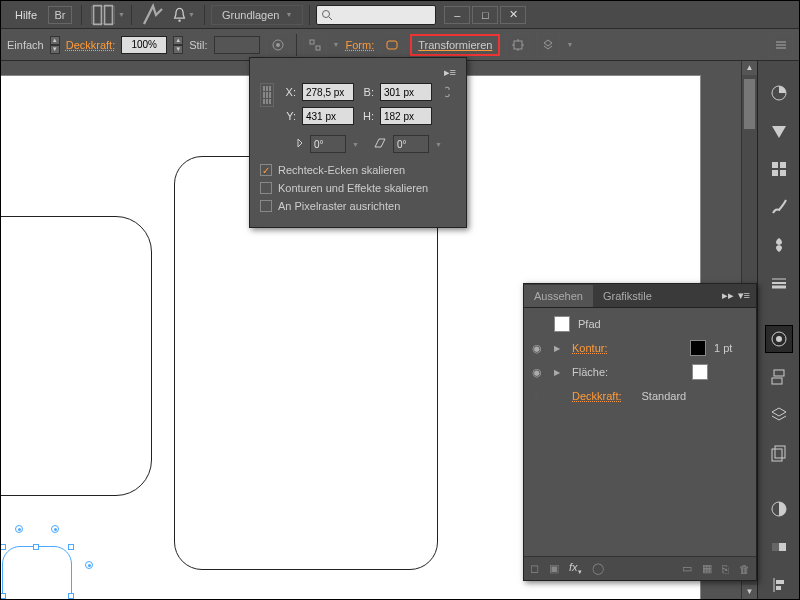  What do you see at coordinates (640, 396) in the screenshot?
I see `appearance-opacity-row: ◉ Deckkraft: Standard` at bounding box center [640, 396].